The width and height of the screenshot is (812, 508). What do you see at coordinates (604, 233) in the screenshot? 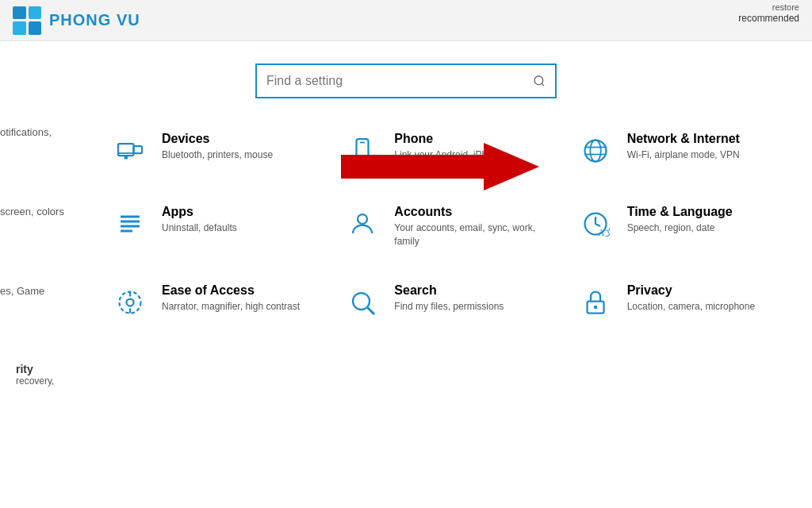
I see `svg-text: A文` at bounding box center [604, 233].